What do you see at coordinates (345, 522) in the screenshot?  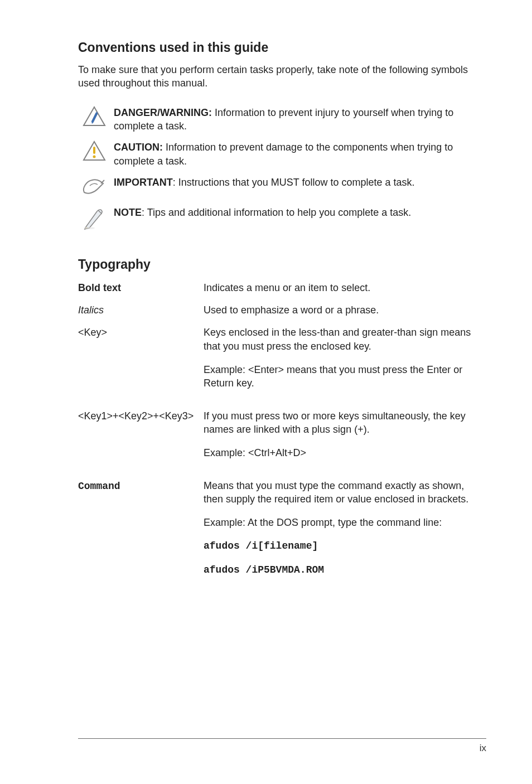 I see `typo-desc-command-2: Example: At the DOS prompt, type the com…` at bounding box center [345, 522].